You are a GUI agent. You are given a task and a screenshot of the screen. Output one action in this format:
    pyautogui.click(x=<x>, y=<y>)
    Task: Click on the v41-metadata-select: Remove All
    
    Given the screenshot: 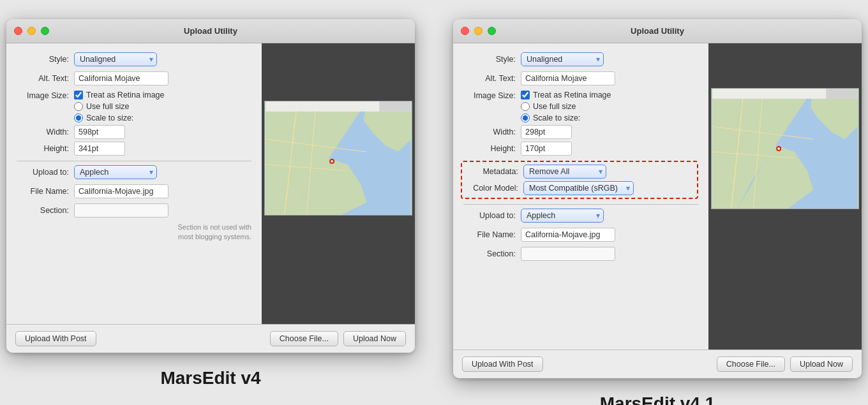 What is the action you would take?
    pyautogui.click(x=565, y=172)
    